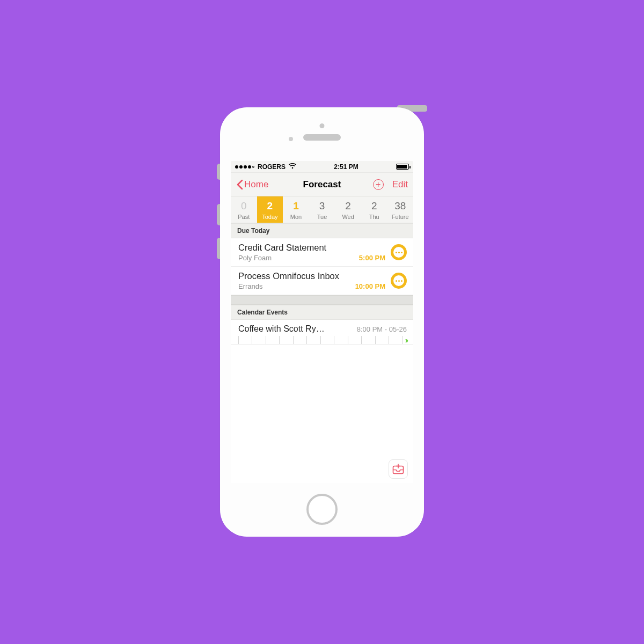 The width and height of the screenshot is (644, 644). What do you see at coordinates (312, 276) in the screenshot?
I see `task-title: Process Omnifocus Inbox` at bounding box center [312, 276].